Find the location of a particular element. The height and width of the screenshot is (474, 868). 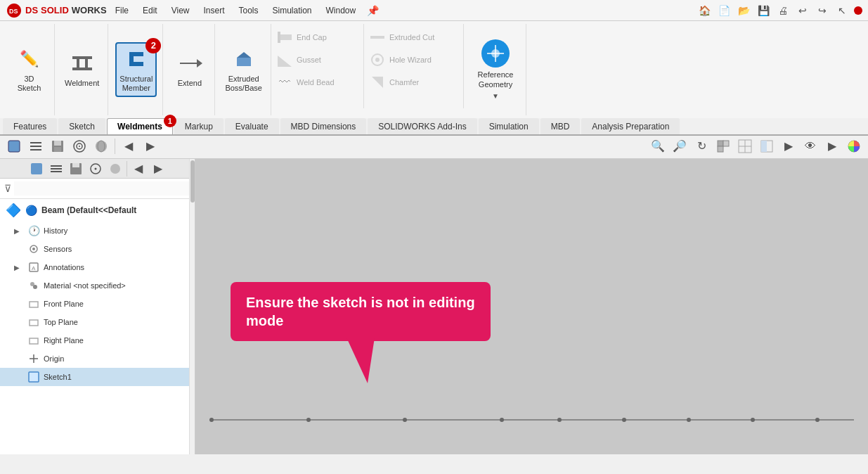

right-plane-label: Right Plane is located at coordinates (63, 340).